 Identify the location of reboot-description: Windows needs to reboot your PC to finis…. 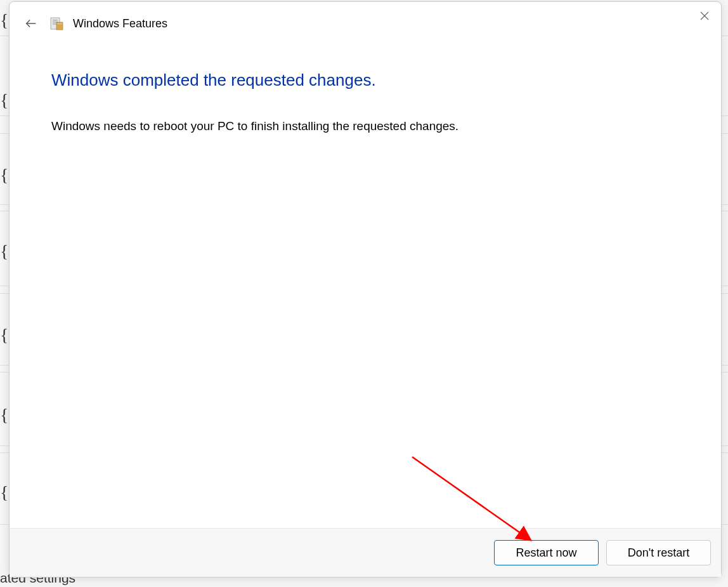
(365, 126).